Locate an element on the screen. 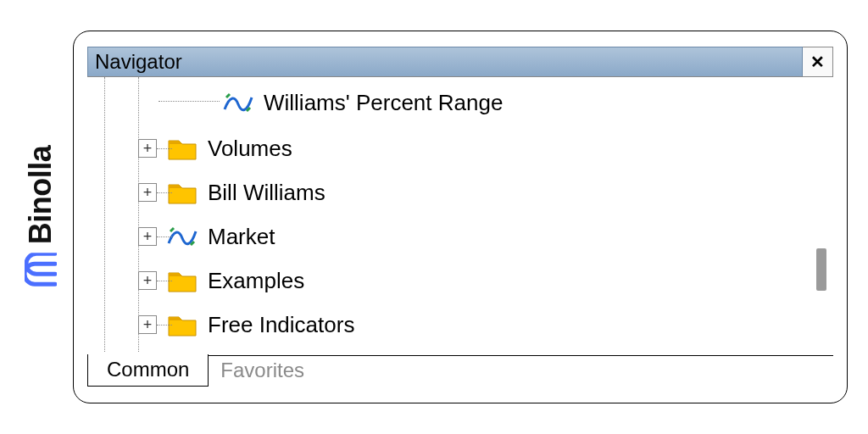 The height and width of the screenshot is (434, 868). tab-bar: Common Favorites is located at coordinates (460, 371).